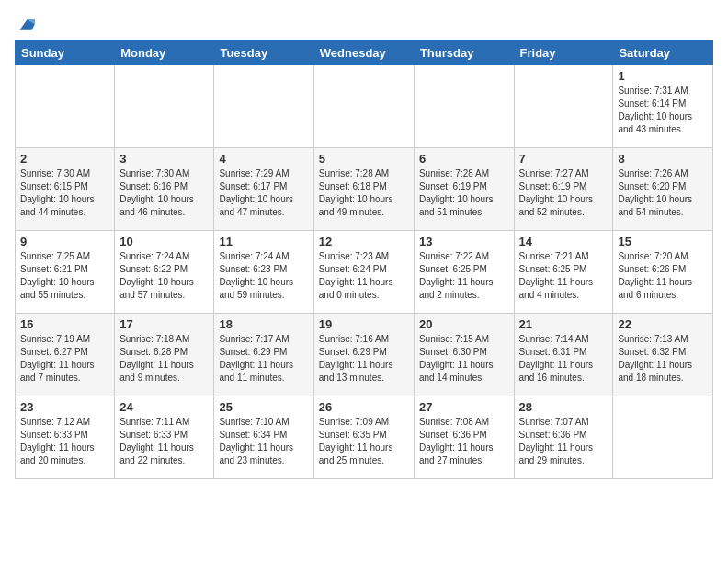 This screenshot has width=728, height=563. I want to click on cell-text: Sunrise: 7:27 AM Sunset: 6:19 PM Dayligh…, so click(564, 193).